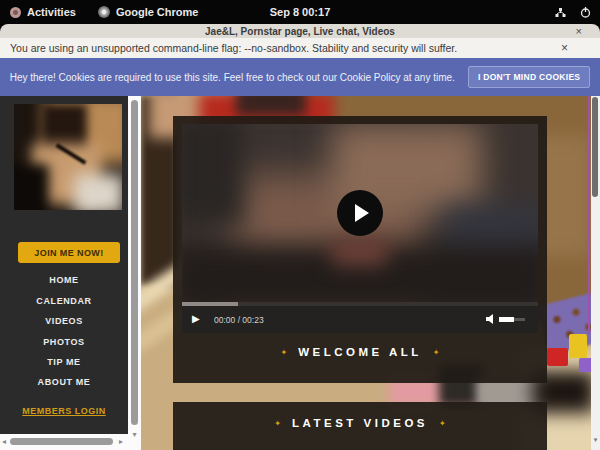  I want to click on latest-videos-heading: ✦ LATEST VIDEOS ✦, so click(360, 423).